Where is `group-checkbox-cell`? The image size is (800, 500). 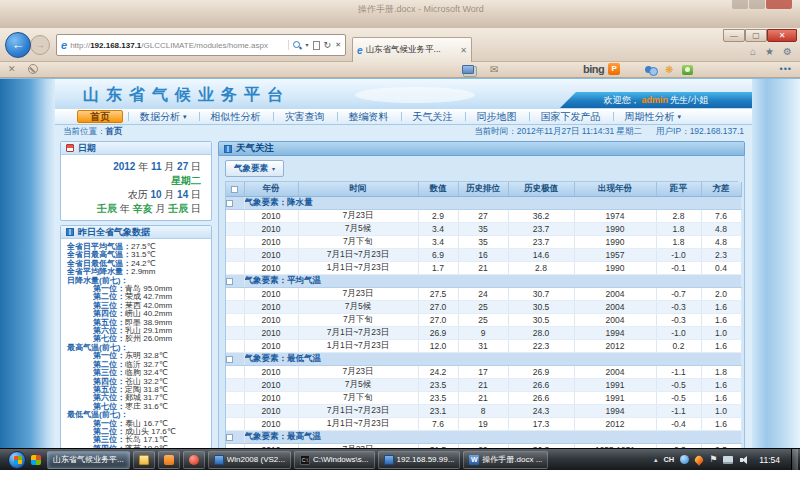
group-checkbox-cell is located at coordinates (235, 280).